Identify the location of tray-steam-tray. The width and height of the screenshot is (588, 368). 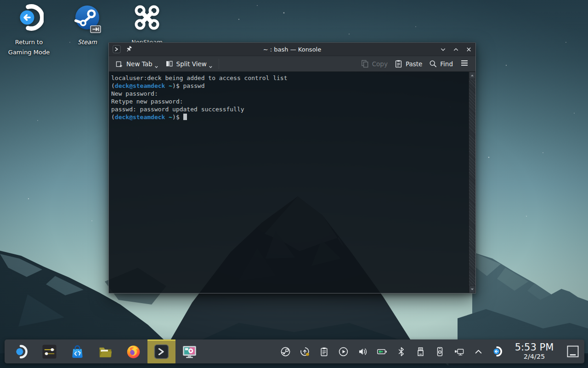
(285, 351).